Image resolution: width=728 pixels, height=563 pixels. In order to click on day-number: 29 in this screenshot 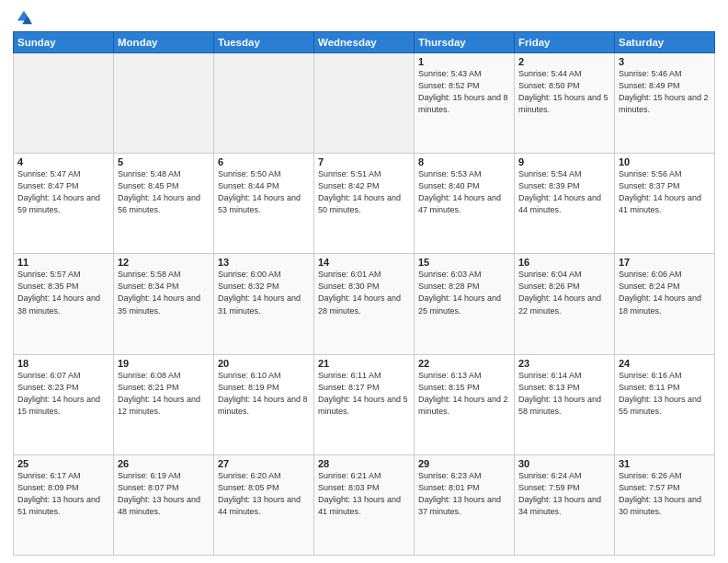, I will do `click(464, 464)`.